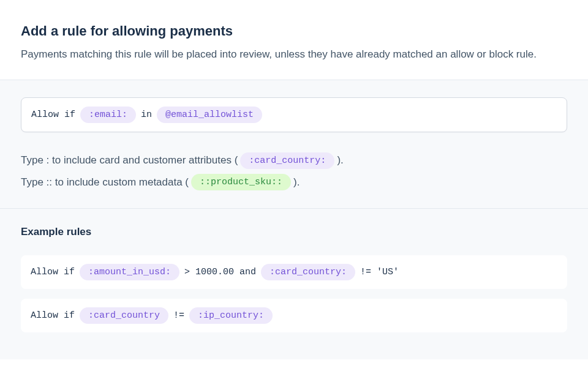 The width and height of the screenshot is (588, 382). What do you see at coordinates (146, 115) in the screenshot?
I see `keyword-in: in` at bounding box center [146, 115].